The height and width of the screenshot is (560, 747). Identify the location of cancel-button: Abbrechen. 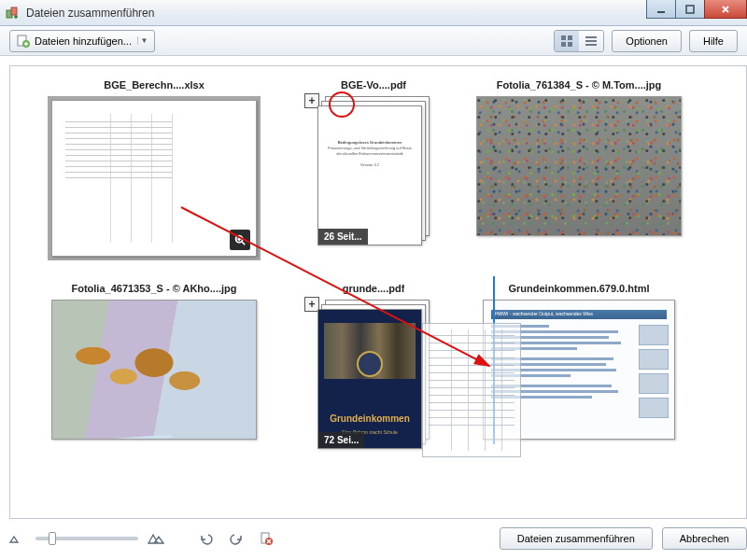
(704, 539).